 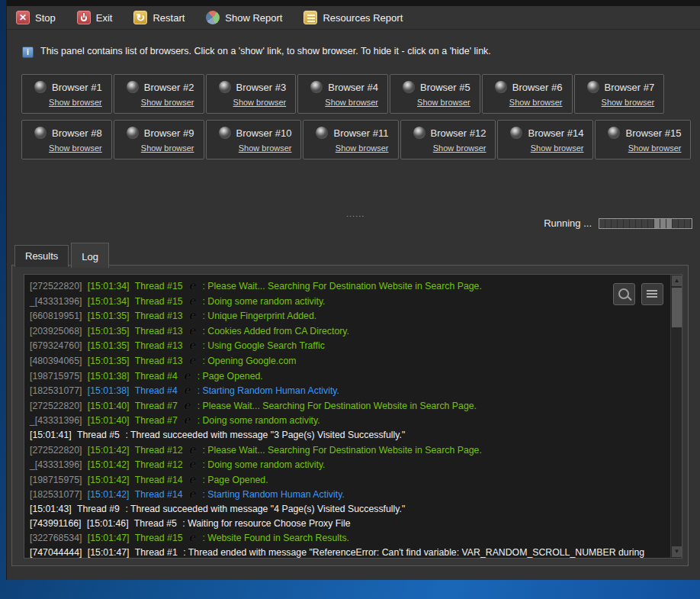 I want to click on log-thread: Thread #9, so click(x=98, y=509).